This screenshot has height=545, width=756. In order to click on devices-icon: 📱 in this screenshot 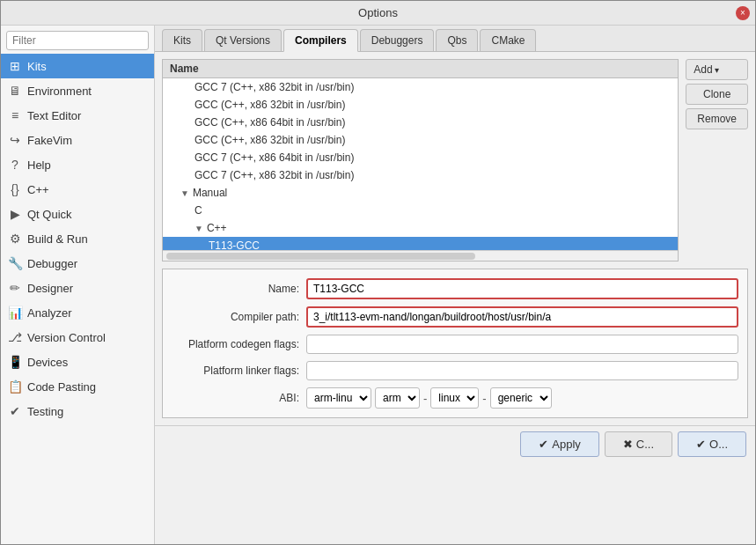, I will do `click(15, 362)`.